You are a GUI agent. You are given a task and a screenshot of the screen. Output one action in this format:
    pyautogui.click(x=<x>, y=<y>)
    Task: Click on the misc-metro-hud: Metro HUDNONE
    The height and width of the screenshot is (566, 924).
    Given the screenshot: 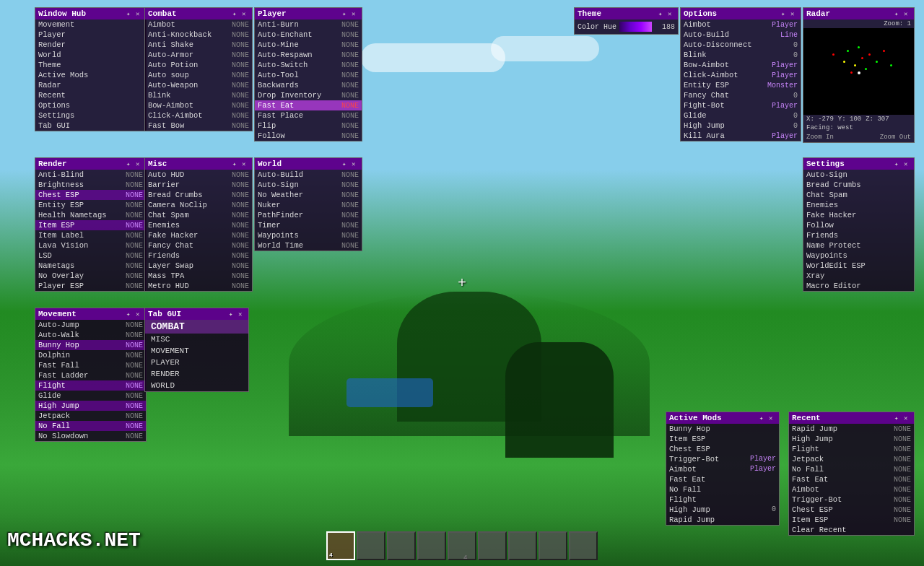 What is the action you would take?
    pyautogui.click(x=199, y=286)
    